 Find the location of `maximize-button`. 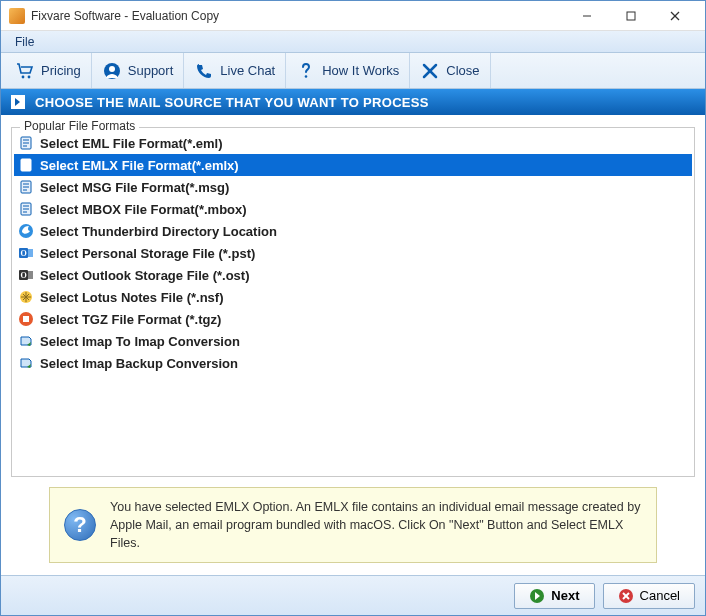

maximize-button is located at coordinates (631, 16).